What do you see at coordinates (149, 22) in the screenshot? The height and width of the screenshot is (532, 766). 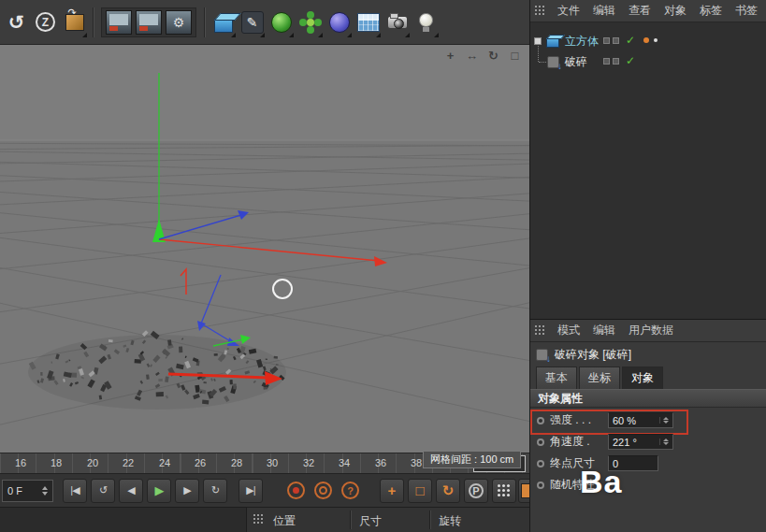 I see `render-button-group: ⚙` at bounding box center [149, 22].